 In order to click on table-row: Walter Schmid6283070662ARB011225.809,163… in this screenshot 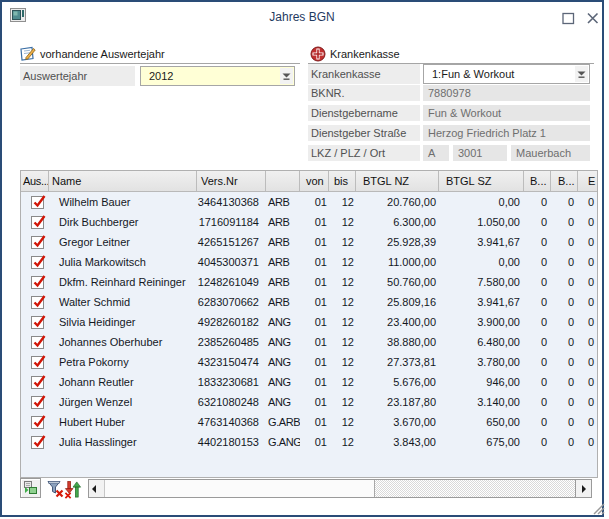, I will do `click(309, 302)`.